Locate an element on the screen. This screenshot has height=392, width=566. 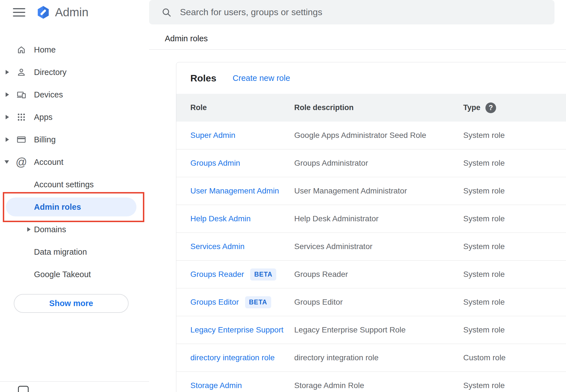
sidebar-item-label: Billing is located at coordinates (45, 140).